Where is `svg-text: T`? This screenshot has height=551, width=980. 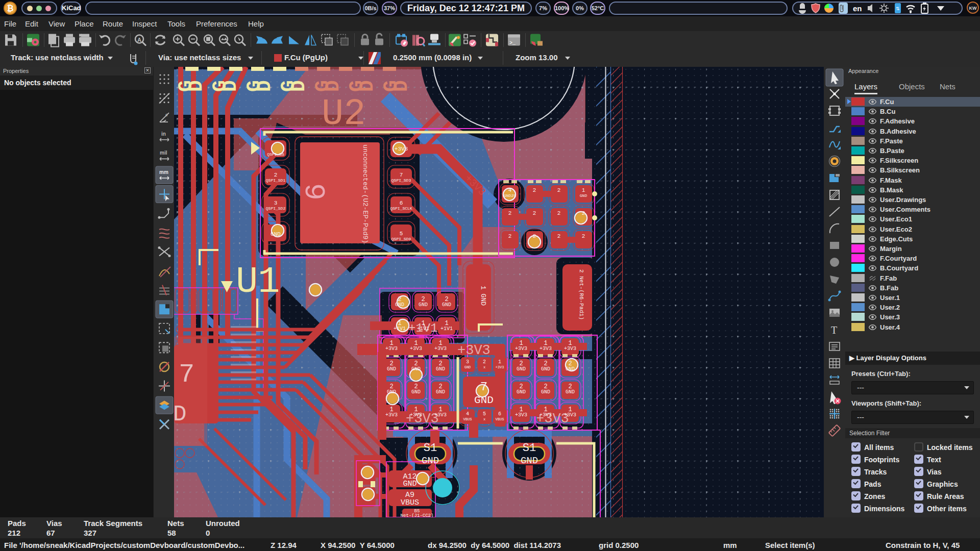
svg-text: T is located at coordinates (834, 330).